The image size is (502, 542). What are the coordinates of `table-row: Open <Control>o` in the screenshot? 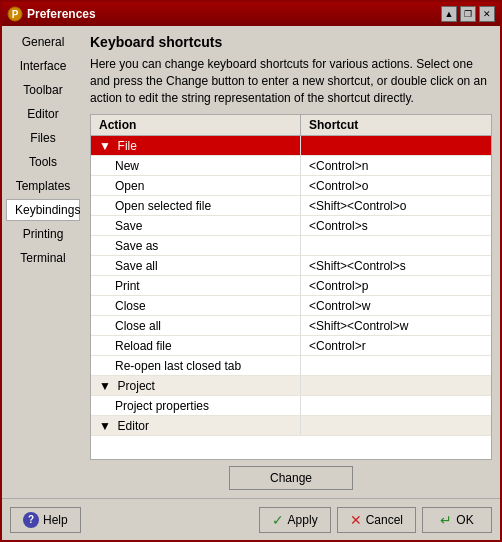 It's located at (291, 186).